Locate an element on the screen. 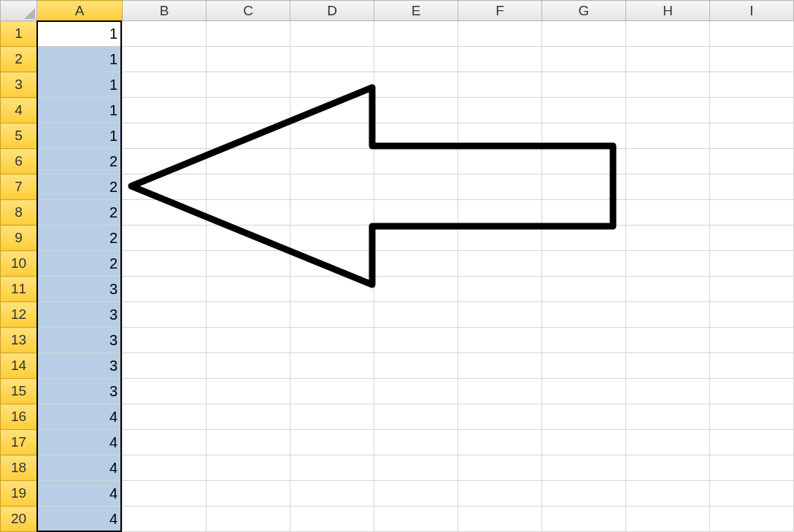 The height and width of the screenshot is (532, 794). cell-D12 is located at coordinates (333, 315).